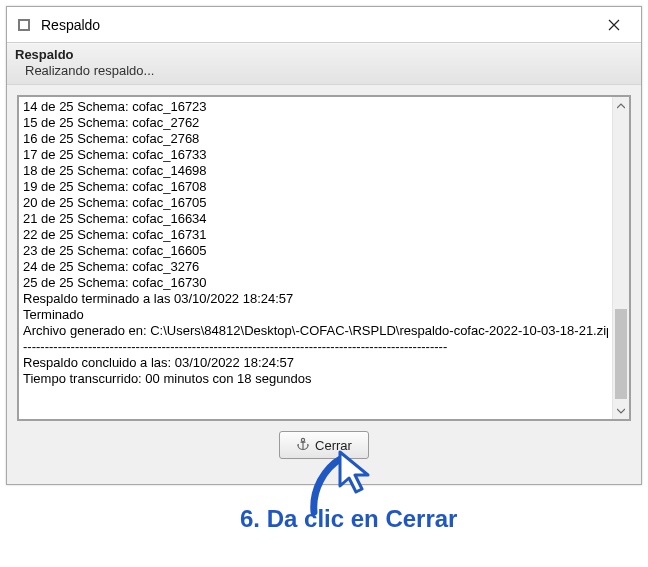 The height and width of the screenshot is (567, 648). Describe the element at coordinates (324, 54) in the screenshot. I see `subheader-title: Respaldo` at that location.